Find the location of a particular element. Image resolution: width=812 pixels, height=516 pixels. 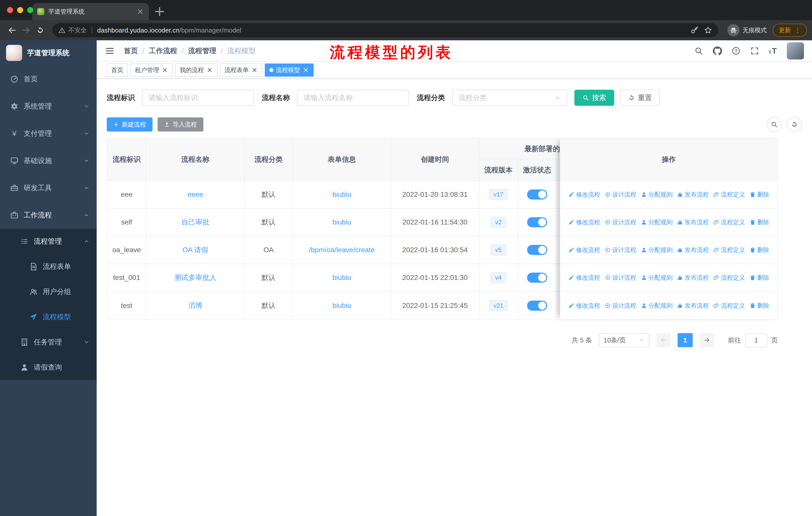

sidebar-item-payment: ¥ 支付管理 is located at coordinates (49, 134).